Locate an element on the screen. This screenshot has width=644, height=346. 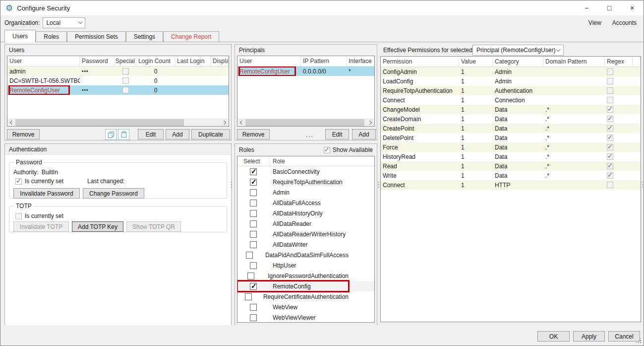
permission-row: LoadConfig 1 Admin is located at coordinates (511, 81).